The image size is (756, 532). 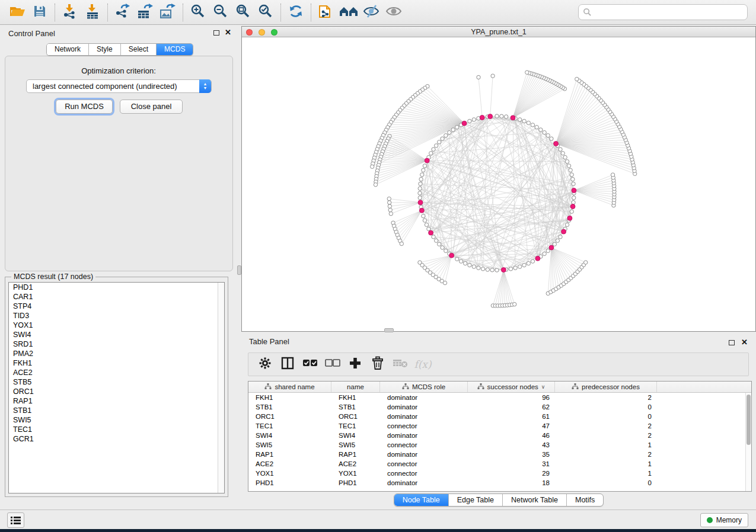 What do you see at coordinates (265, 364) in the screenshot?
I see `settings-gear-button` at bounding box center [265, 364].